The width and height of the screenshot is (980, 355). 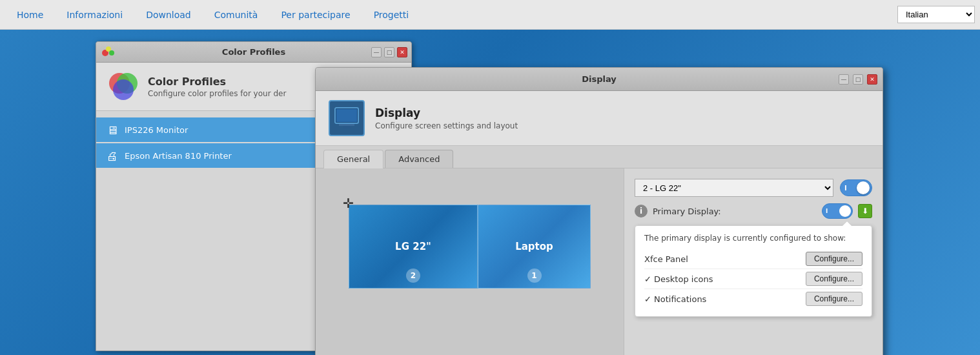 I want to click on configure-btn-notifications: Configure..., so click(x=834, y=299).